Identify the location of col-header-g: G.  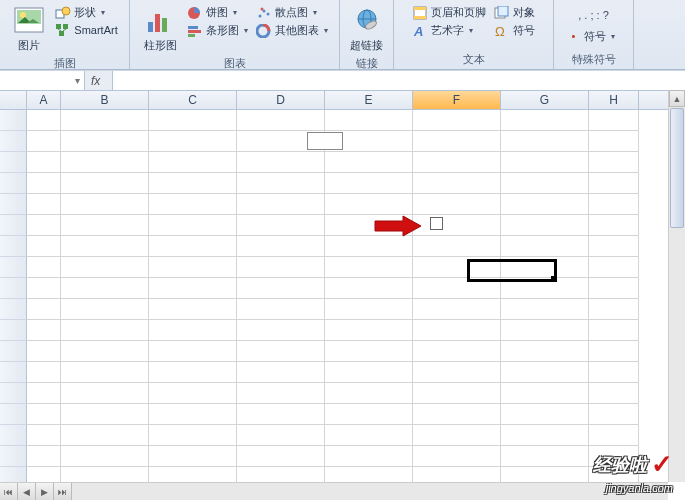
(545, 100).